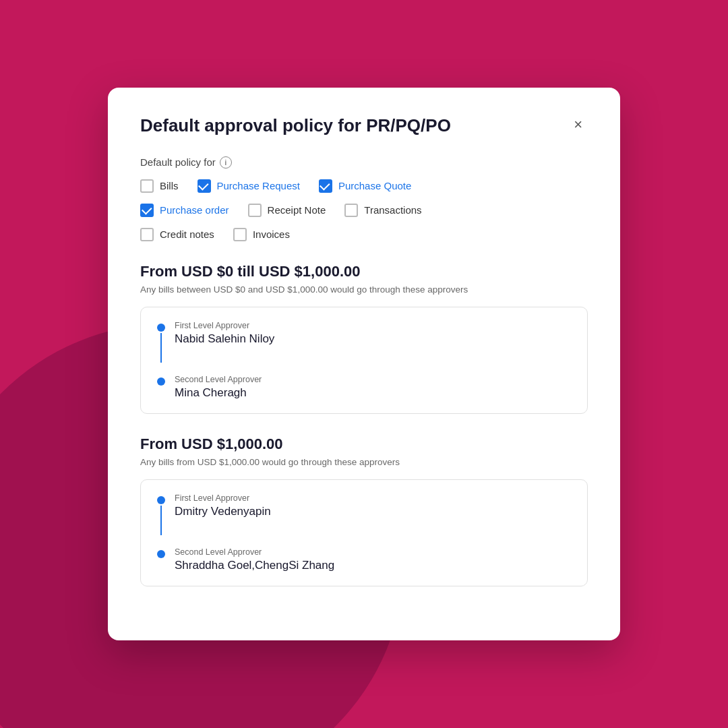 The height and width of the screenshot is (728, 728). Describe the element at coordinates (177, 235) in the screenshot. I see `checkbox-credit-notes: Credit notes` at that location.